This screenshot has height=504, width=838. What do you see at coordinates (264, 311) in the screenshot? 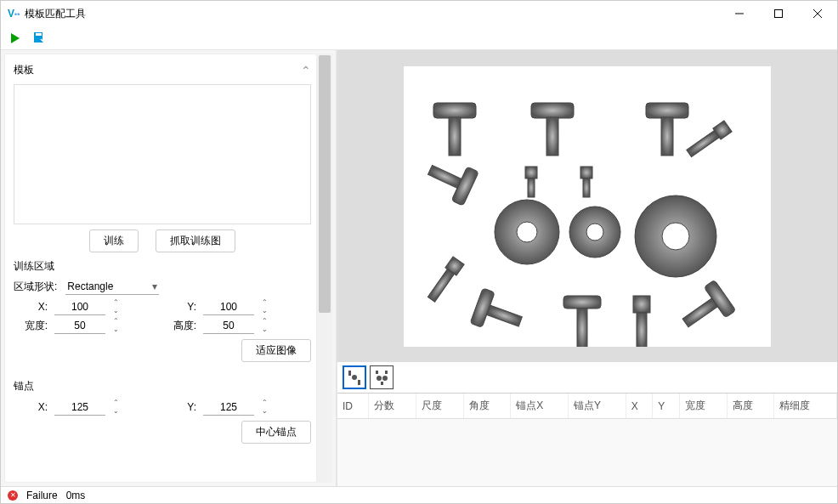
I see `region-y-down: ⌄` at bounding box center [264, 311].